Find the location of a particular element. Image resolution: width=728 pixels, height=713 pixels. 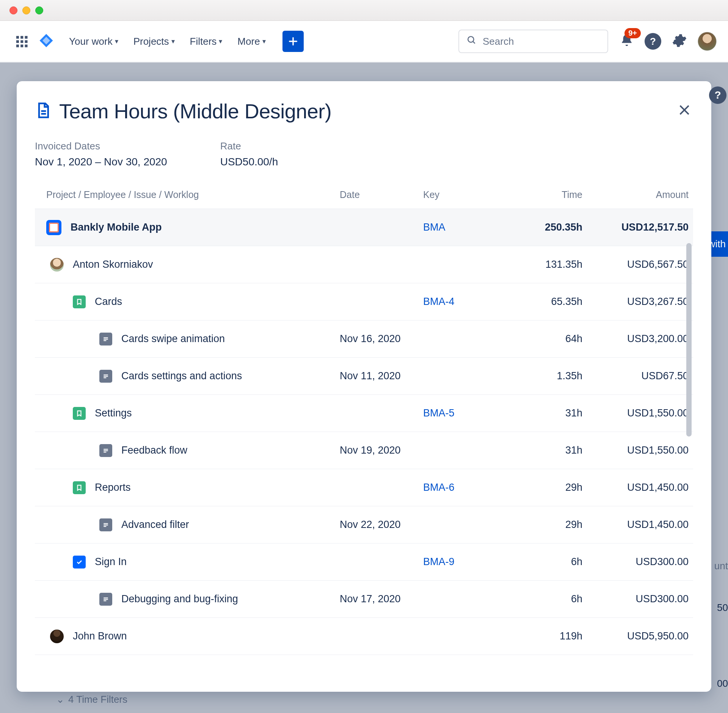

row-time: 119h is located at coordinates (541, 636).